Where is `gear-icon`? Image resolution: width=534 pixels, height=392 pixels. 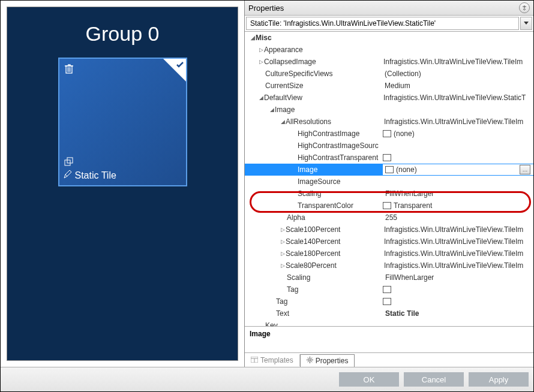 gear-icon is located at coordinates (310, 361).